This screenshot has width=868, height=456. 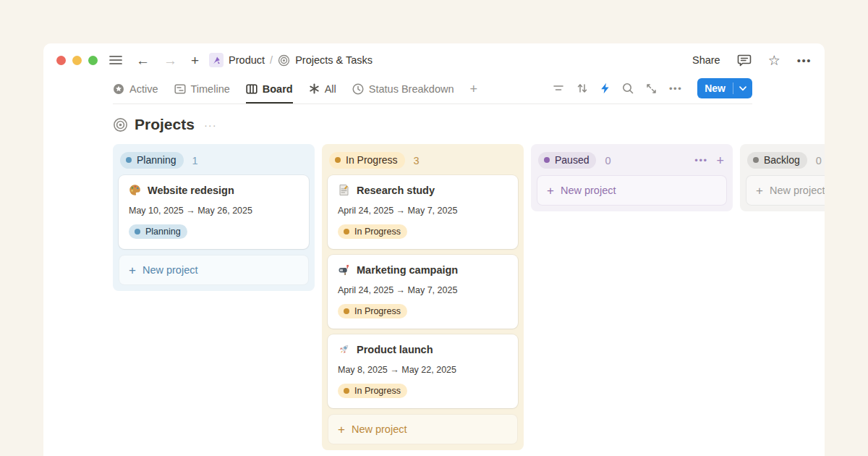 What do you see at coordinates (743, 88) in the screenshot?
I see `chevron-down-icon` at bounding box center [743, 88].